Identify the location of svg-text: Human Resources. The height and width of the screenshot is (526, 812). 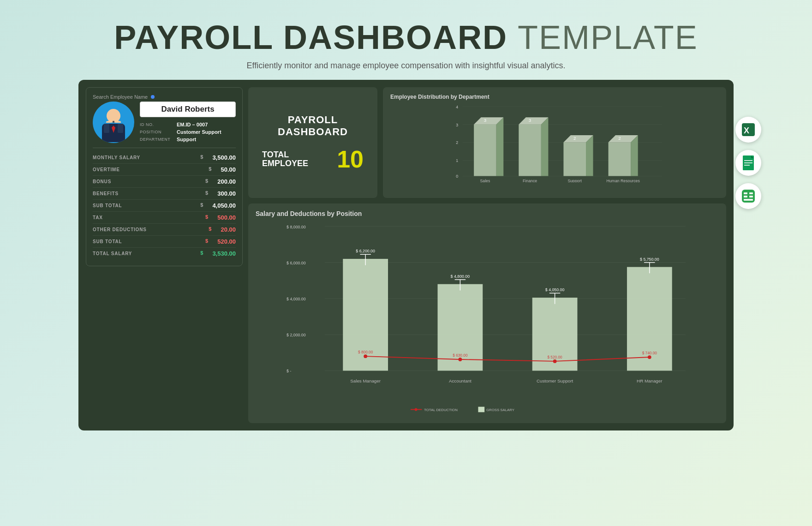
(623, 180).